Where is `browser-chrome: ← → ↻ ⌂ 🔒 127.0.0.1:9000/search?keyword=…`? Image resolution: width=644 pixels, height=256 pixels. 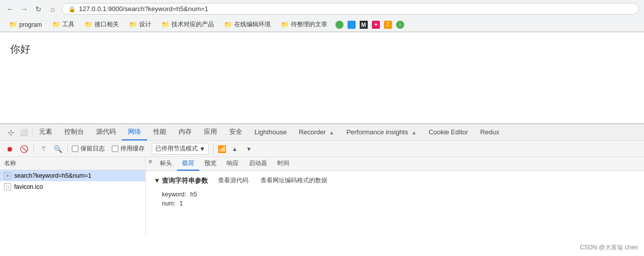 browser-chrome: ← → ↻ ⌂ 🔒 127.0.0.1:9000/search?keyword=… is located at coordinates (322, 16).